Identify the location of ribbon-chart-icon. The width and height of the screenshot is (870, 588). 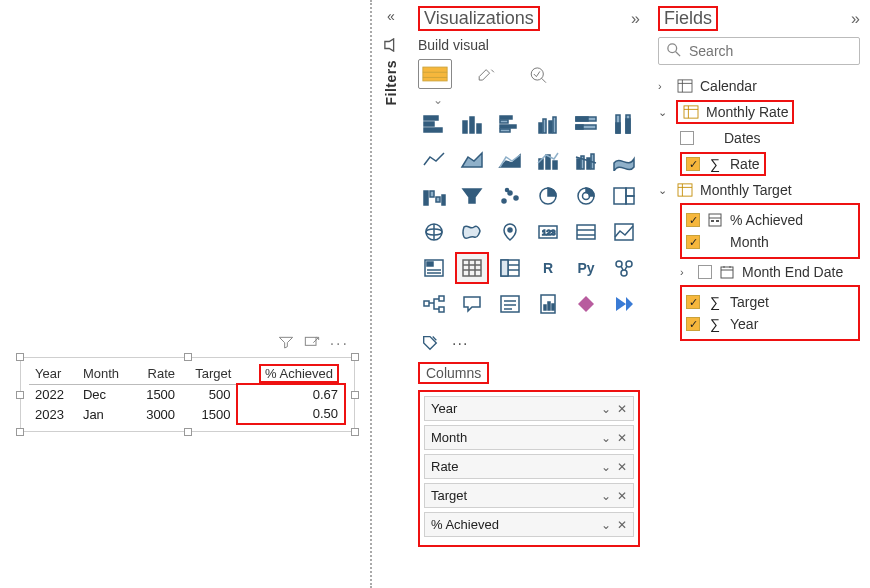
(624, 160).